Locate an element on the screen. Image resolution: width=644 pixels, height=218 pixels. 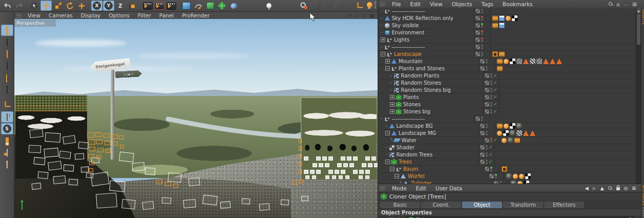
snapping-magnet-button is located at coordinates (7, 141).